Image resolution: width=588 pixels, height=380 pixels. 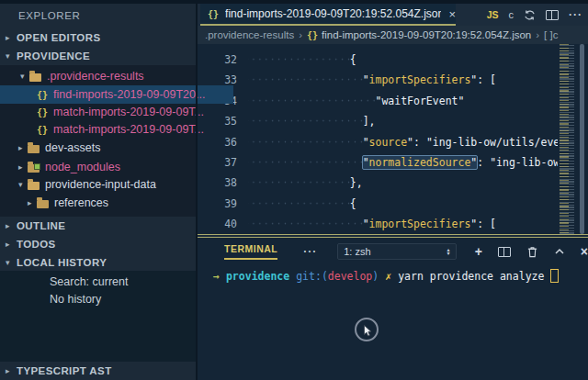 I want to click on shell-select-value: 1: zsh, so click(x=356, y=251).